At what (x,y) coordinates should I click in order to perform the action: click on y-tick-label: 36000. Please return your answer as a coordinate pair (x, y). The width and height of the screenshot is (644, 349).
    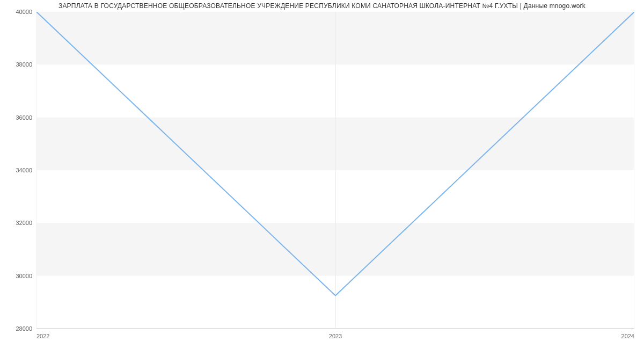
    Looking at the image, I should click on (16, 118).